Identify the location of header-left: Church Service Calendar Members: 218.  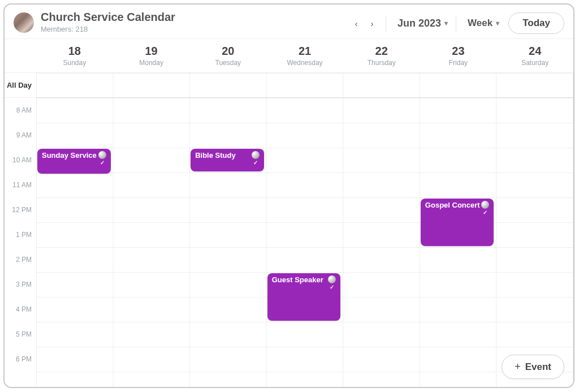
(94, 21).